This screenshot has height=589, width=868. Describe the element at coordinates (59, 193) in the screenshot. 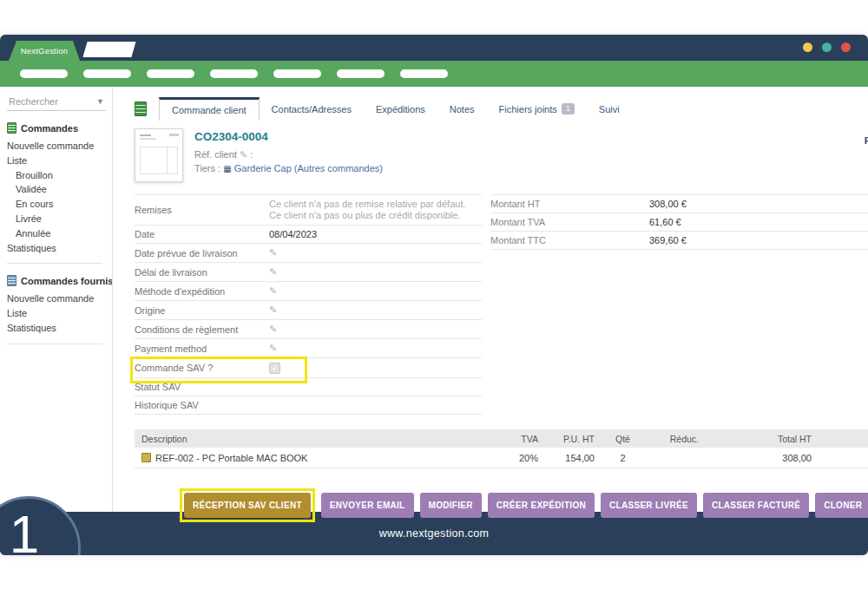

I see `sidebar-section-commandes: Commandes Nouvelle commande Liste Brouil…` at that location.